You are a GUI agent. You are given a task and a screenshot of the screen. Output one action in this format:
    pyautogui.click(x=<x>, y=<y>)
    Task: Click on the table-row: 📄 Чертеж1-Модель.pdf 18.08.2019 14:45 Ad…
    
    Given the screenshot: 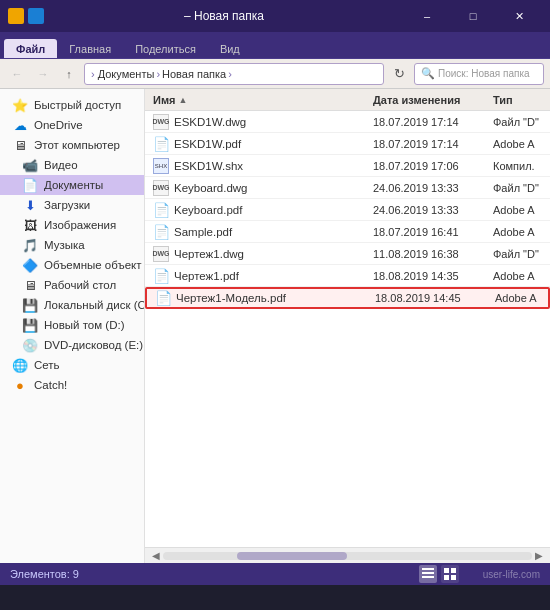 What is the action you would take?
    pyautogui.click(x=348, y=298)
    